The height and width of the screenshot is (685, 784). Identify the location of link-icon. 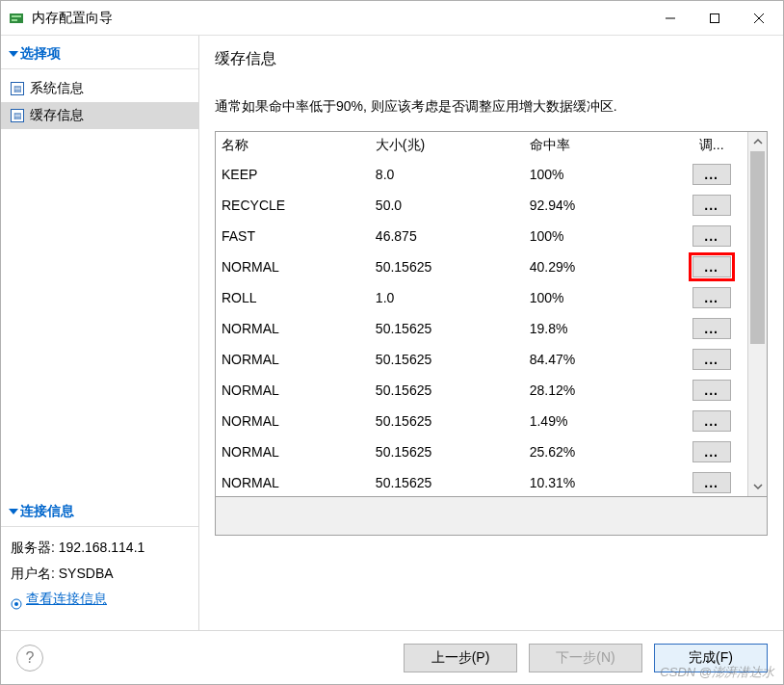
(16, 598).